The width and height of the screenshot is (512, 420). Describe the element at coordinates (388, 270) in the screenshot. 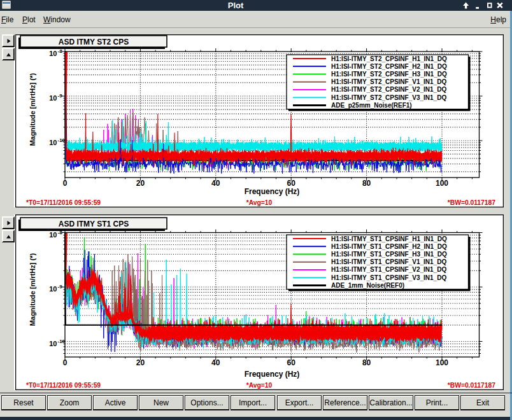

I see `svg-text:H1:ISI-ITMY_ST1_CPSINF_V2_IN1_: H1:ISI-ITMY_ST1_CPSINF_V2_IN1_DQ` at that location.